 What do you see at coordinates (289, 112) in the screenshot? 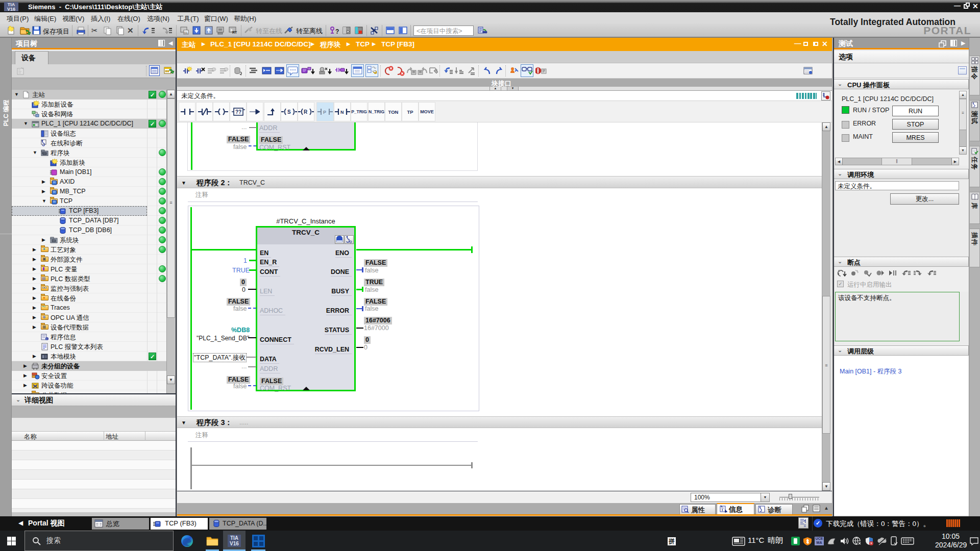
I see `svg-text: S` at bounding box center [289, 112].